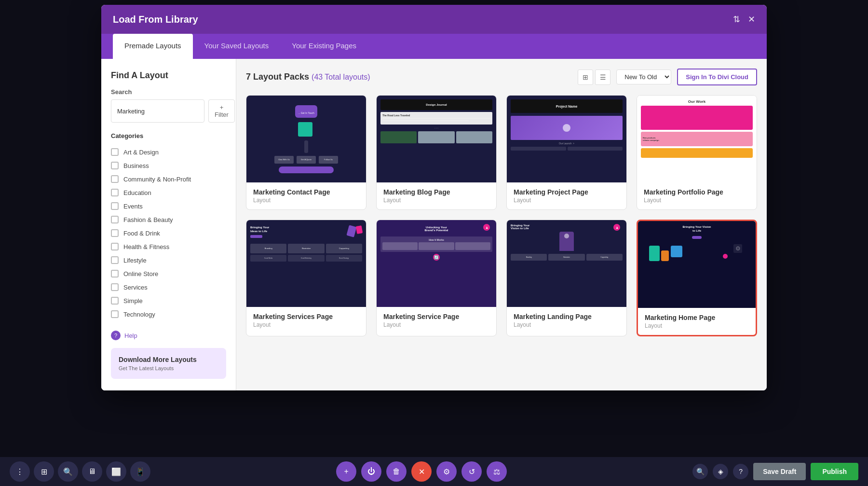  I want to click on category-item: Business, so click(169, 166).